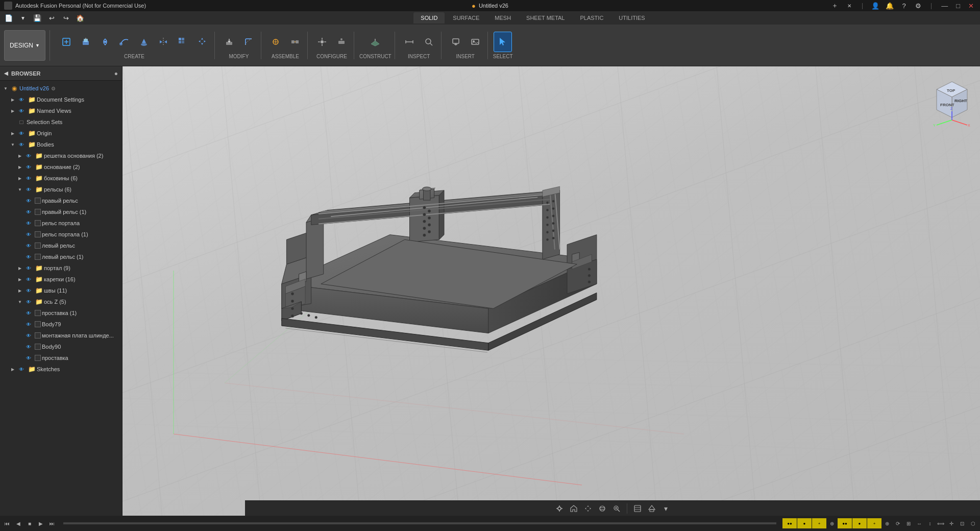  What do you see at coordinates (559, 509) in the screenshot?
I see `snap-btn` at bounding box center [559, 509].